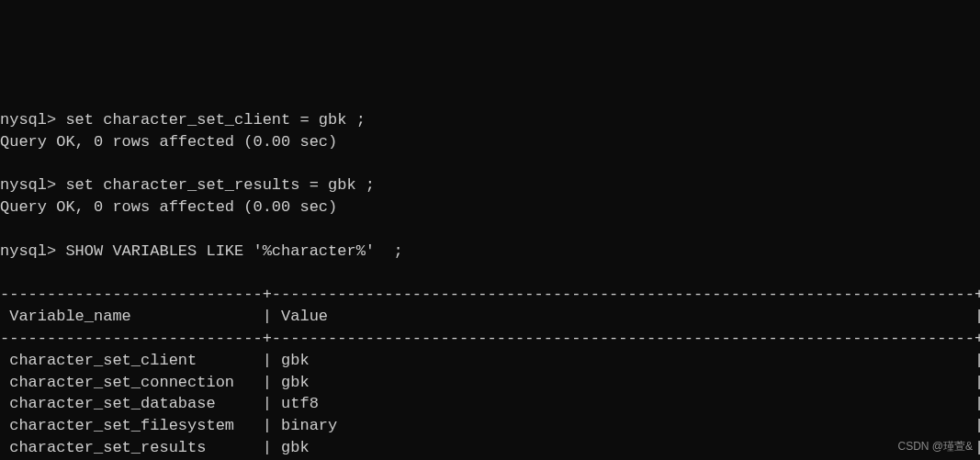 The height and width of the screenshot is (460, 980). I want to click on table-row: character_set_client | gbk |, so click(490, 361).